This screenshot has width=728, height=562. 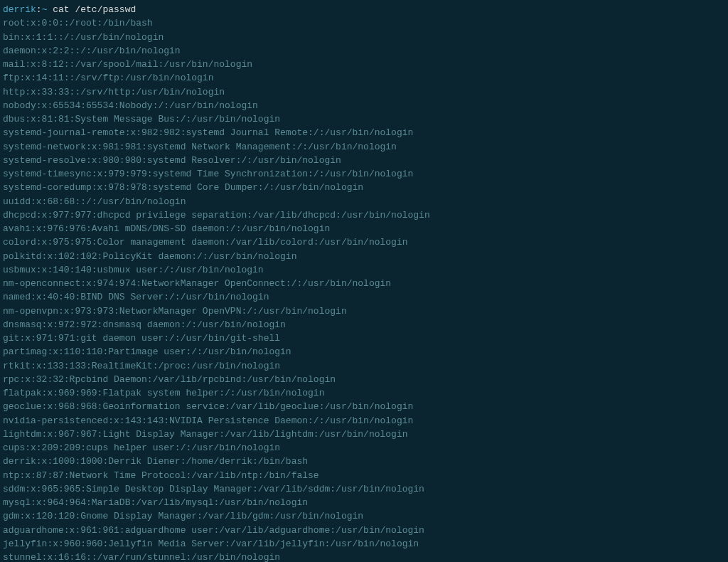 What do you see at coordinates (364, 461) in the screenshot?
I see `output-line: derrik:x:1000:1000:Derrik Diener:/home/d…` at bounding box center [364, 461].